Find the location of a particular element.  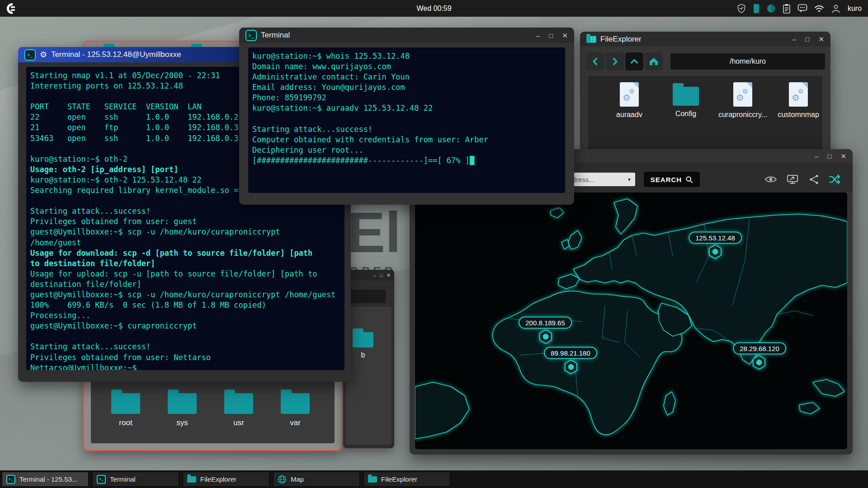

remote-display-button is located at coordinates (793, 179).